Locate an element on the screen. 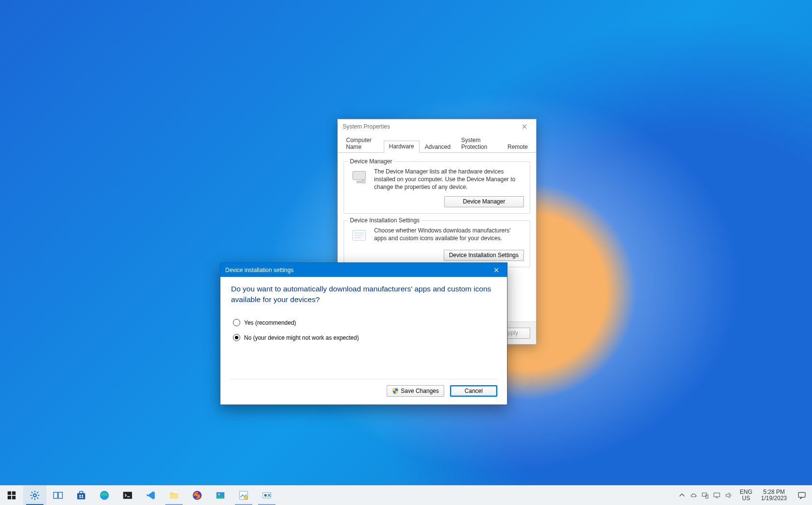 This screenshot has height=505, width=812. onedrive-icon is located at coordinates (694, 495).